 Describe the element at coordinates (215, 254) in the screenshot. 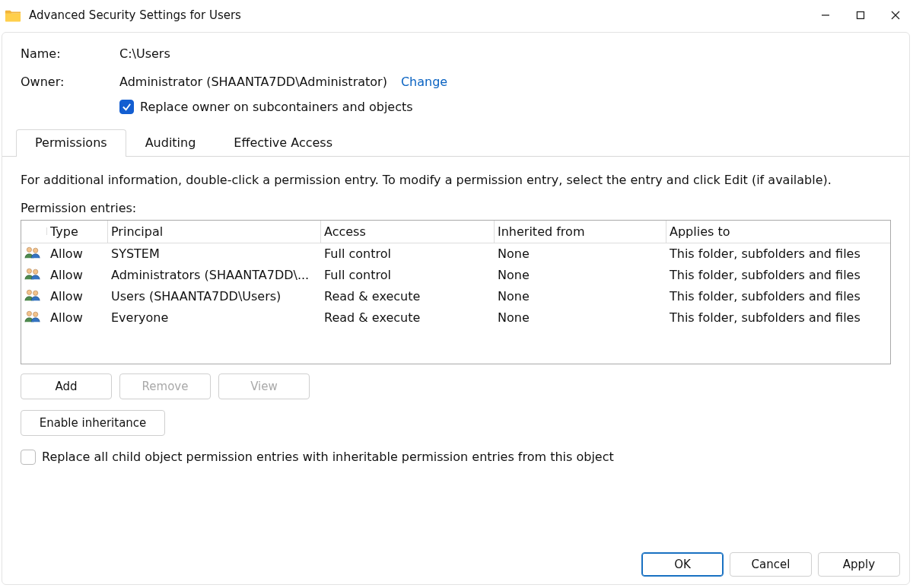

I see `cell-principal: SYSTEM` at that location.